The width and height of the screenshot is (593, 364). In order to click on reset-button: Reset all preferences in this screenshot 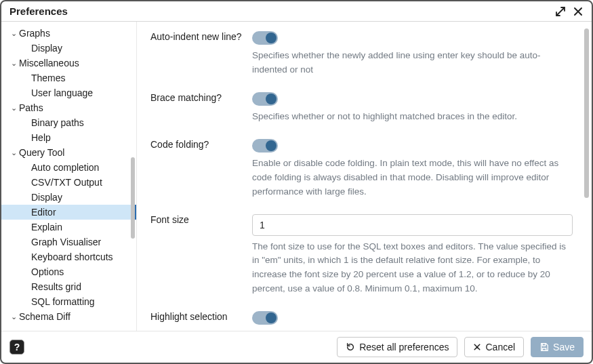, I will do `click(397, 347)`.